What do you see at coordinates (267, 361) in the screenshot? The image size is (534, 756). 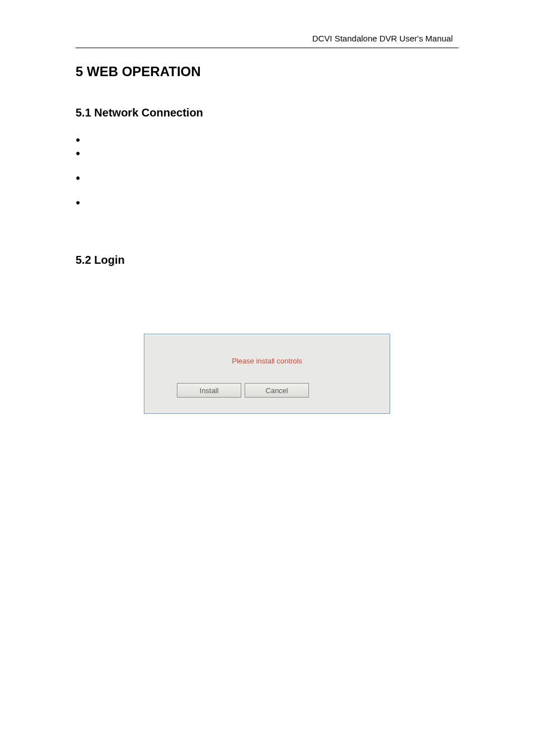 I see `dialog-message: Please install controls` at bounding box center [267, 361].